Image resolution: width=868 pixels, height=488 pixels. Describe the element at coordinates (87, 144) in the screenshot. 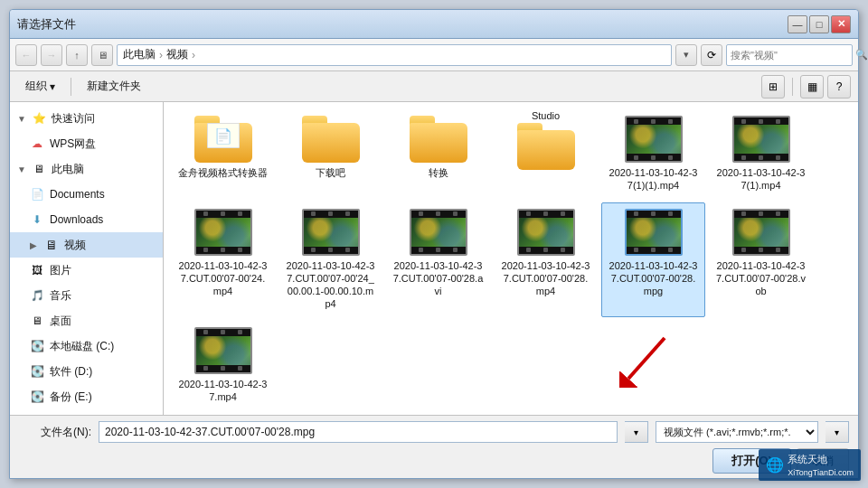

I see `sidebar-item-wps: ☁ WPS网盘` at that location.